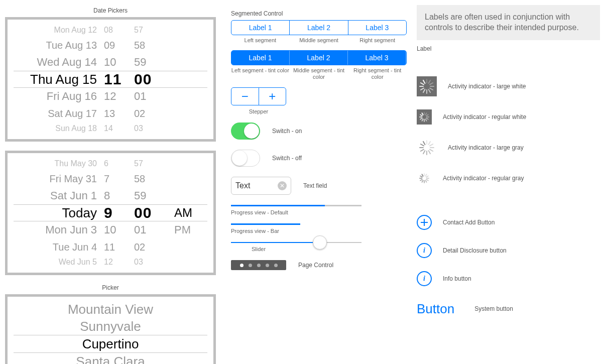  Describe the element at coordinates (110, 79) in the screenshot. I see `date-picker-1: Mon Aug 120857Tue Aug 130958Wed Aug 1410…` at that location.